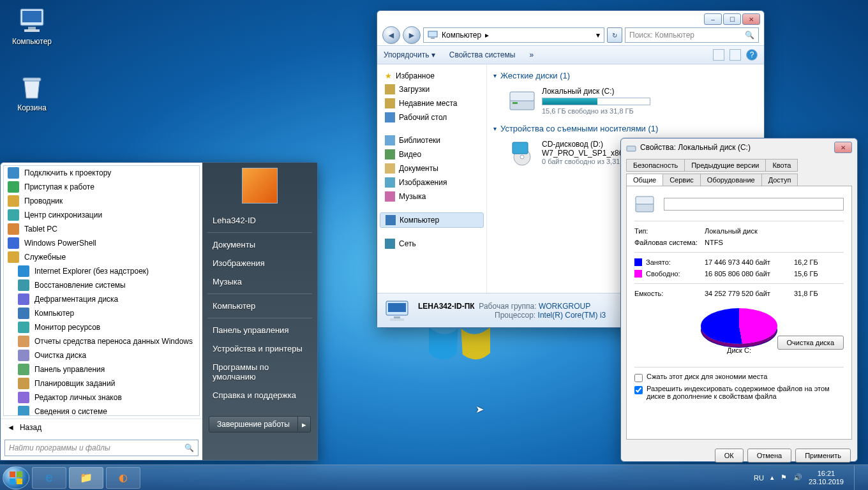  Describe the element at coordinates (101, 285) in the screenshot. I see `program-item: Восстановление системы` at that location.